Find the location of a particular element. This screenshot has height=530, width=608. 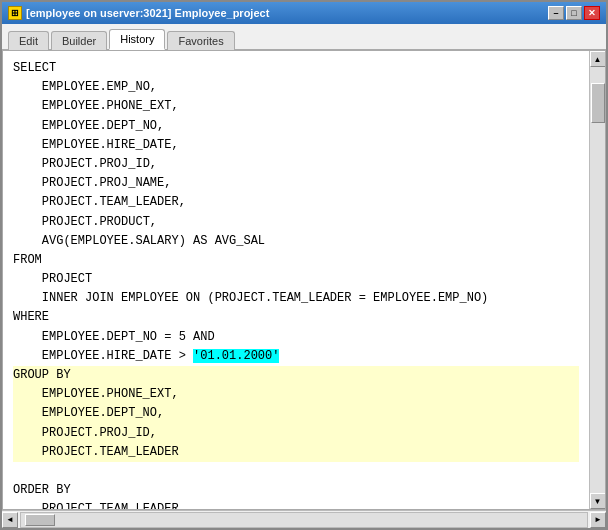

sql-col-hiredate: EMPLOYEE.HIRE_DATE, is located at coordinates (110, 145).